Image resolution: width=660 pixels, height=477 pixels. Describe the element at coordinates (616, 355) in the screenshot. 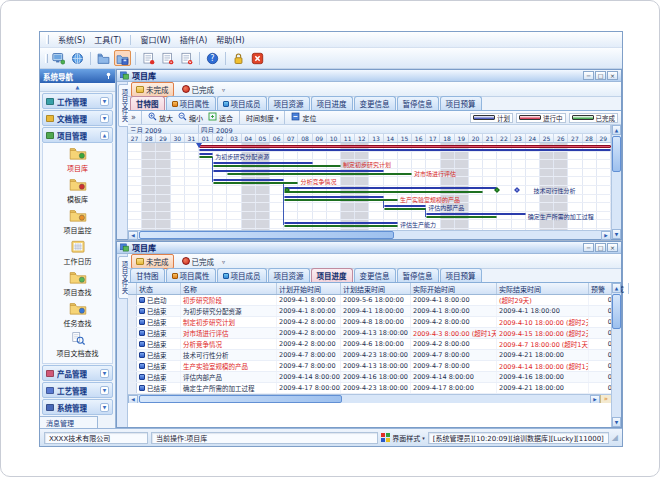

I see `table-vscrollbar: ▲ ▼` at that location.